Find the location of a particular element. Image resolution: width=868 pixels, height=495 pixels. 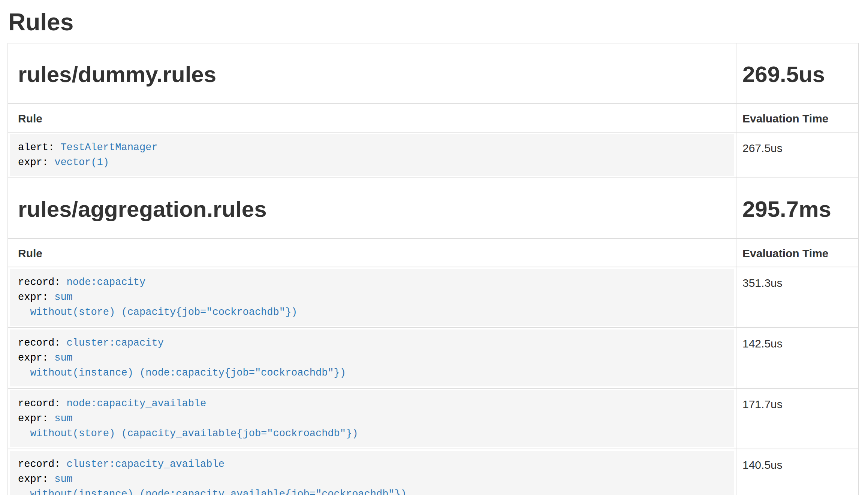

group-file-name: rules/aggregation.rules is located at coordinates (377, 209).